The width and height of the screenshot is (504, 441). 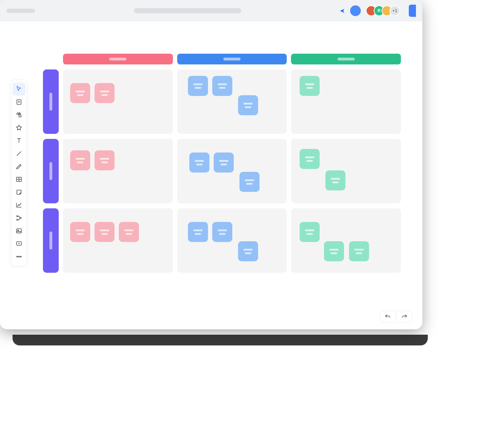 I want to click on tool-table-icon, so click(x=19, y=179).